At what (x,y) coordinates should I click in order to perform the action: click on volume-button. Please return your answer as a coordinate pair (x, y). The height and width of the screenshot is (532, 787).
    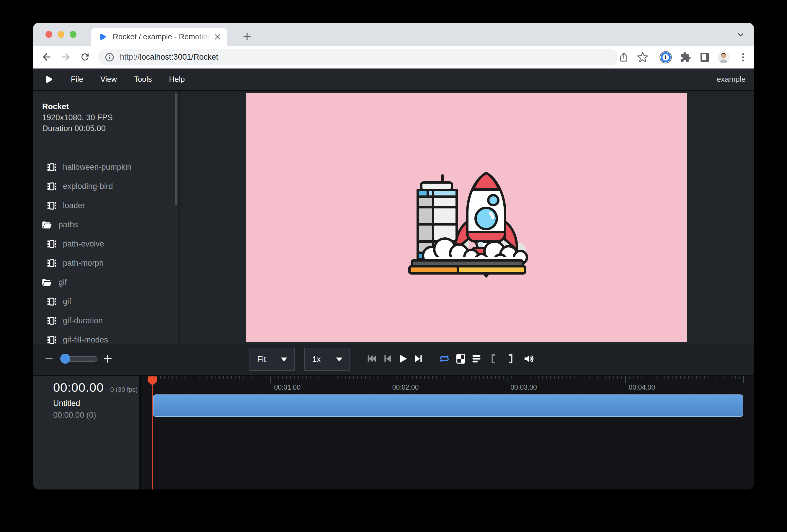
    Looking at the image, I should click on (529, 359).